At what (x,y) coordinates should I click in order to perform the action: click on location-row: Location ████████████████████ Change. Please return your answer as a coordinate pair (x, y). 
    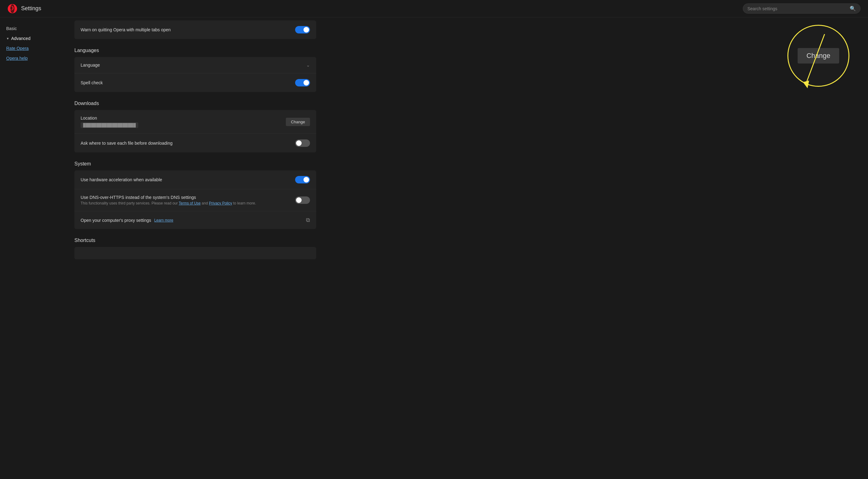
    Looking at the image, I should click on (195, 122).